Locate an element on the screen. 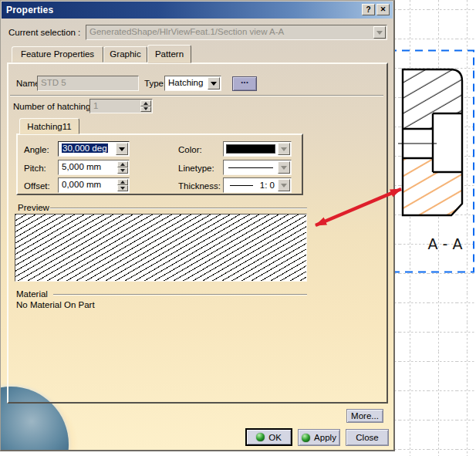  section-view is located at coordinates (430, 142).